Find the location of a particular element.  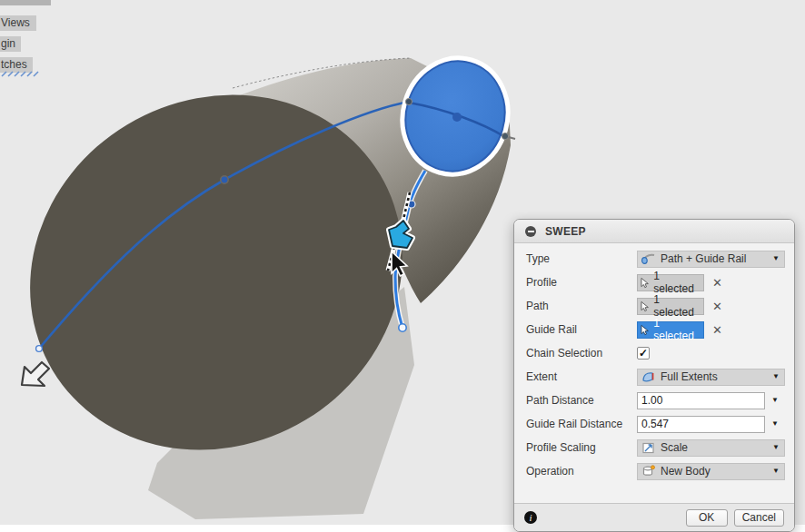

profile-scaling-value: Scale is located at coordinates (674, 448).